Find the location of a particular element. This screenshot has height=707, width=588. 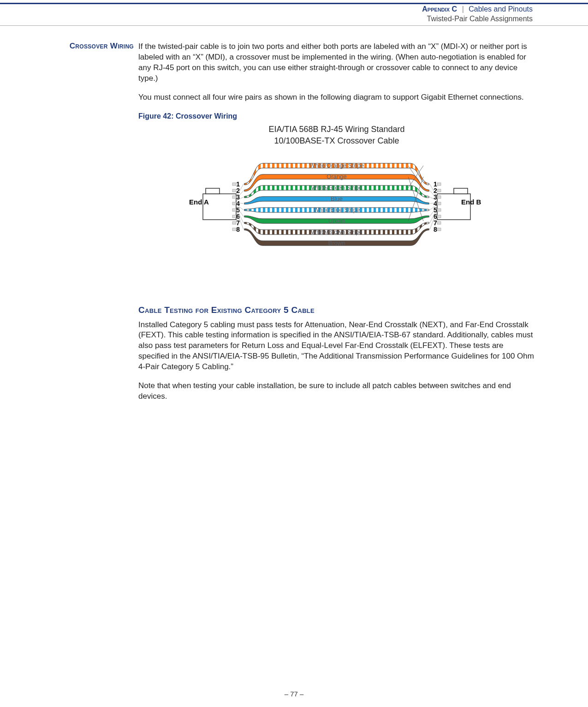

page-footer: – 77 – is located at coordinates (294, 694).